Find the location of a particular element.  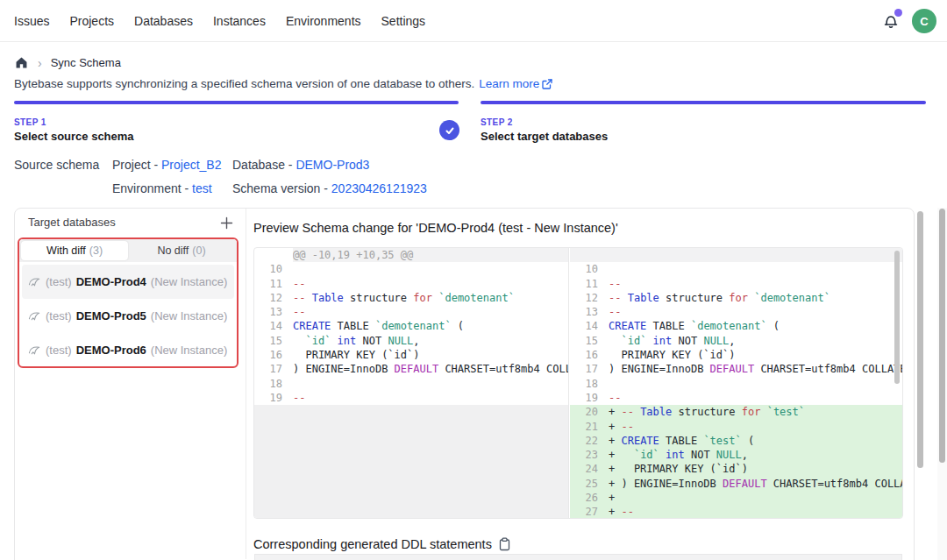

diff-row: 23+ `id` int NOT NULL, is located at coordinates (737, 455).